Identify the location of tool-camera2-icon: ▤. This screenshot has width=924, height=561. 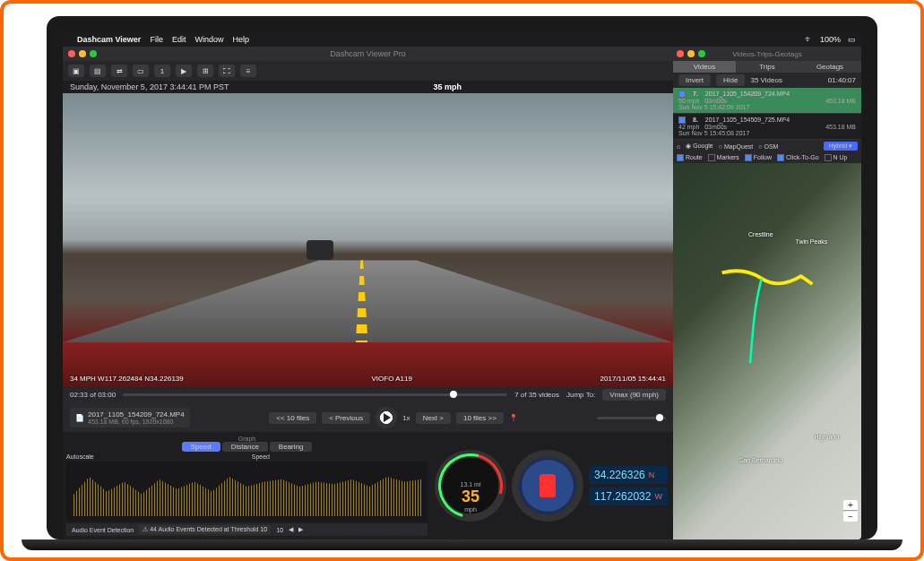
(98, 71).